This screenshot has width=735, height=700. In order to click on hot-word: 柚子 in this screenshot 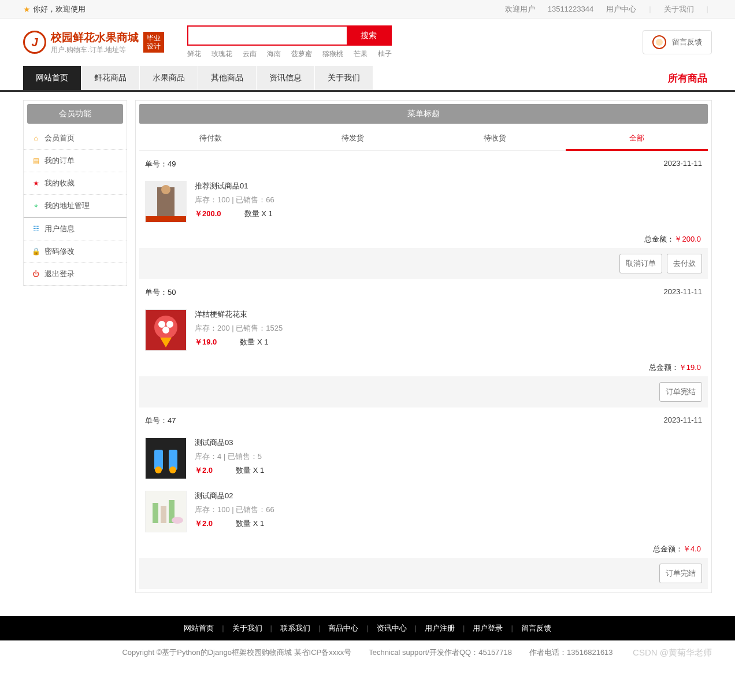, I will do `click(385, 54)`.